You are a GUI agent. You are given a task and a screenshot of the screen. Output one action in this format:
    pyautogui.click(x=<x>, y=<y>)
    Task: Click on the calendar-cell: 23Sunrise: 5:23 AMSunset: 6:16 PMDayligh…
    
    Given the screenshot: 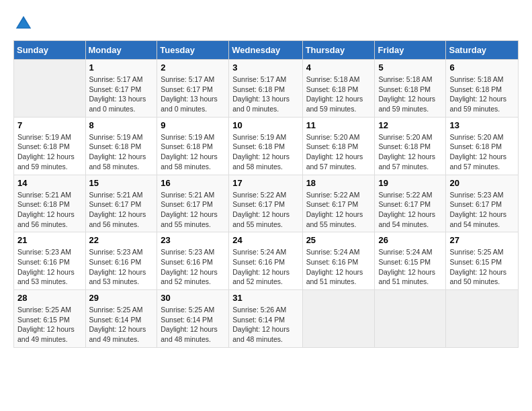 What is the action you would take?
    pyautogui.click(x=193, y=261)
    